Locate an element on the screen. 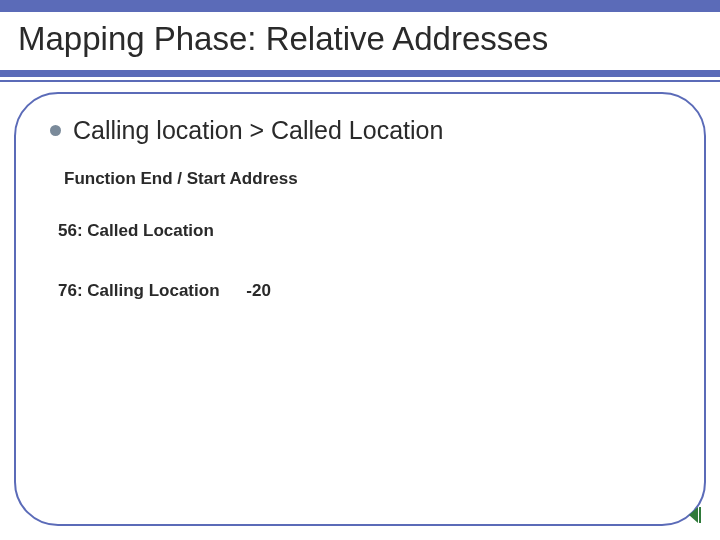 Image resolution: width=720 pixels, height=540 pixels. offset-value: -20 is located at coordinates (258, 291).